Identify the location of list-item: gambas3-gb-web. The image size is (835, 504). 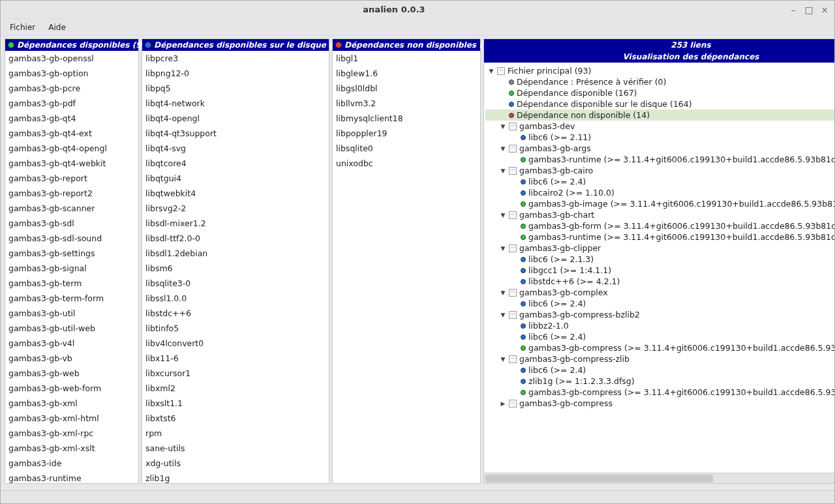
(72, 373).